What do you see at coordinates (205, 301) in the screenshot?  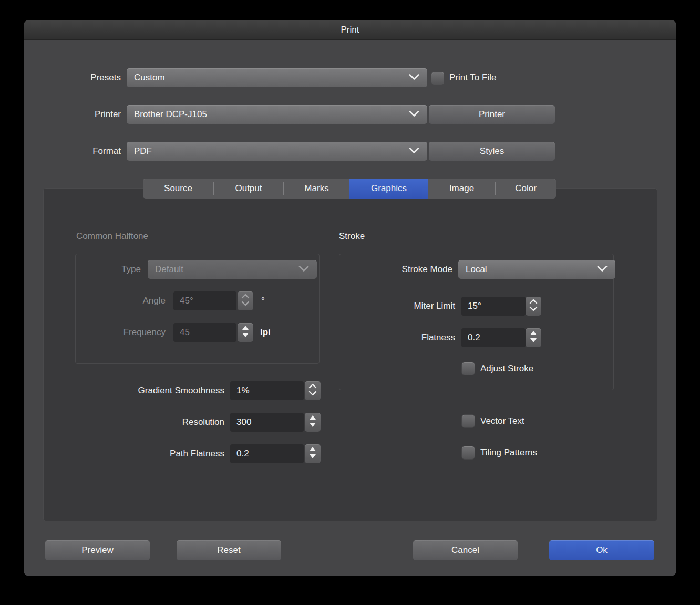 I see `halftone-angle-input: 45°` at bounding box center [205, 301].